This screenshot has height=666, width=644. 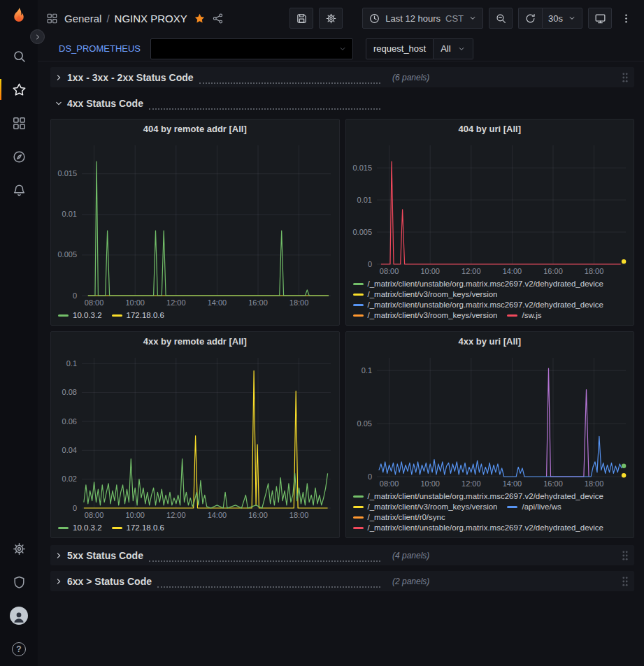 What do you see at coordinates (195, 436) in the screenshot?
I see `chart-canvas: 00.020.040.060.080.108:0010:0012:0014:00…` at bounding box center [195, 436].